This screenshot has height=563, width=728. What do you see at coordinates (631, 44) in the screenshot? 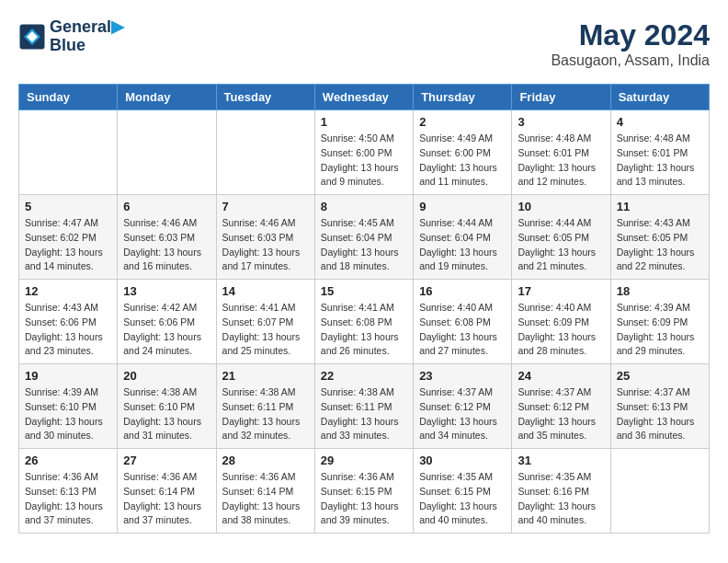
I see `title-block: May 2024 Basugaon, Assam, India` at bounding box center [631, 44].